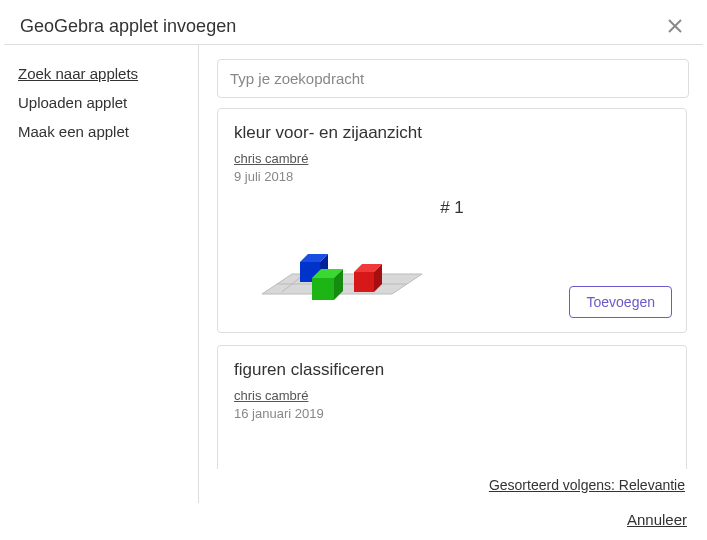 Image resolution: width=707 pixels, height=540 pixels. I want to click on modal-header: GeoGebra applet invoegen, so click(354, 24).